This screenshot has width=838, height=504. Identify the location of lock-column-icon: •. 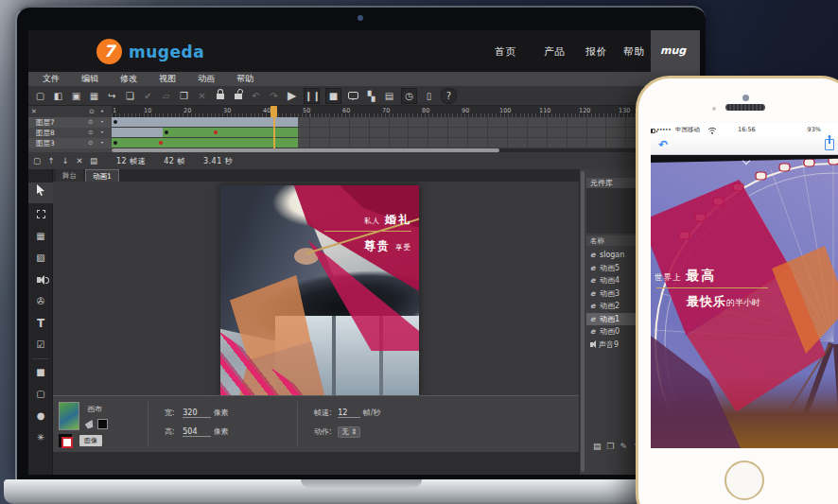
(102, 112).